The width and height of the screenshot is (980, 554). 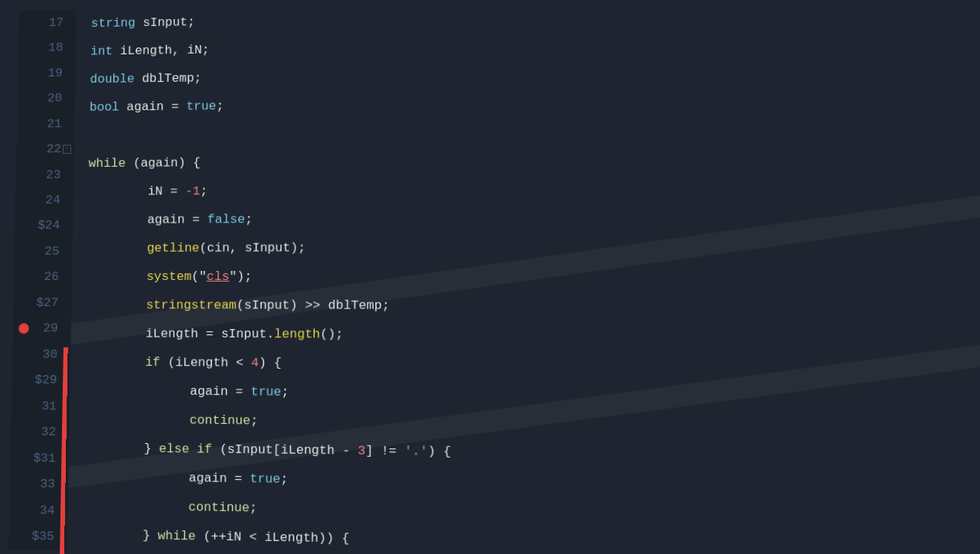 What do you see at coordinates (40, 484) in the screenshot?
I see `line-35: 33` at bounding box center [40, 484].